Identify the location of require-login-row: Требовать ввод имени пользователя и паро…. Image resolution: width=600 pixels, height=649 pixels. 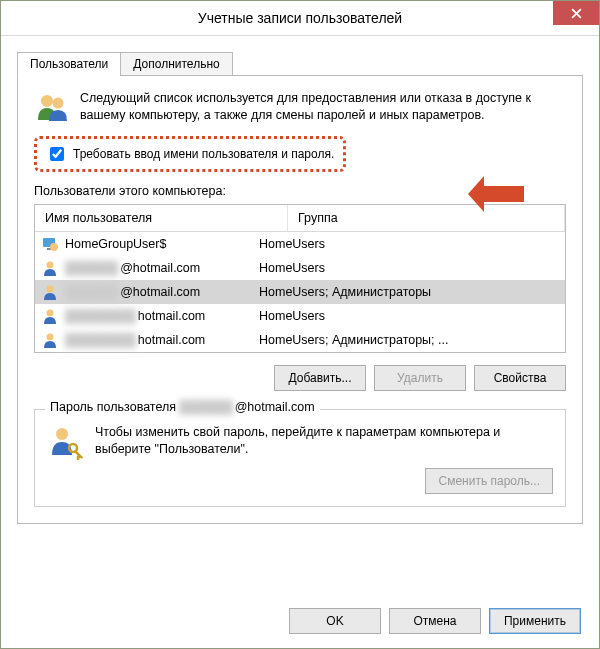
(190, 154).